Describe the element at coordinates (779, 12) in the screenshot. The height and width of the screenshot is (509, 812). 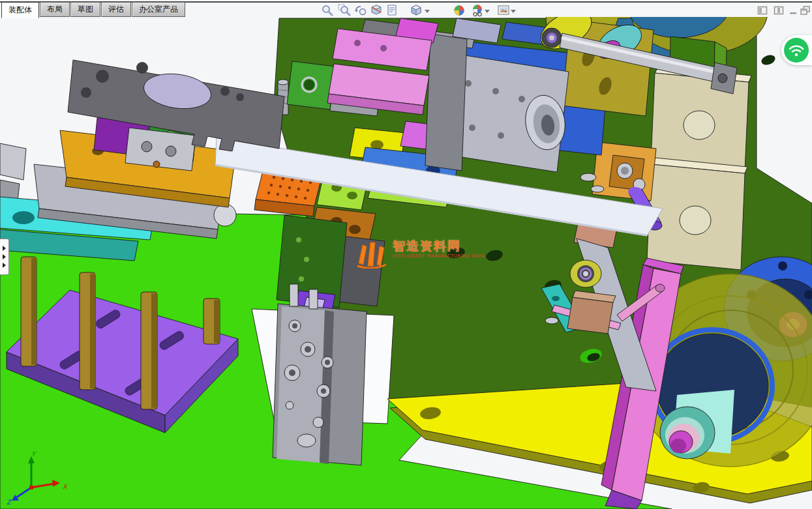
I see `toggle-right-pane-icon` at that location.